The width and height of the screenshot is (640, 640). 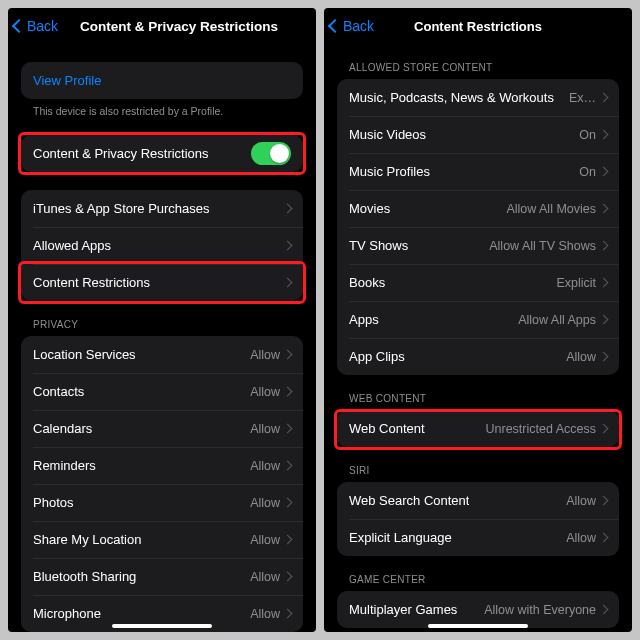 What do you see at coordinates (162, 246) in the screenshot?
I see `allowed-apps-row: Allowed Apps` at bounding box center [162, 246].